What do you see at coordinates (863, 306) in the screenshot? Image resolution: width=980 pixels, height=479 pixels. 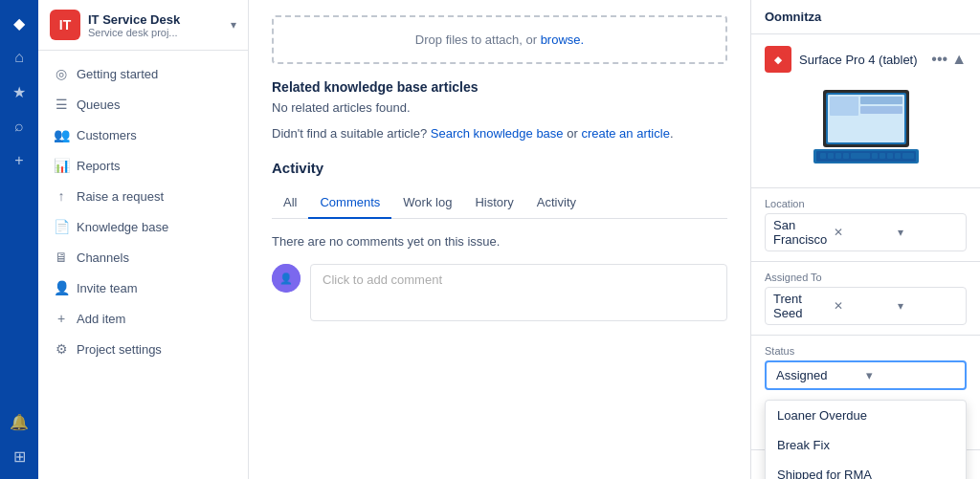 I see `assigned-to-clear-icon: ✕` at bounding box center [863, 306].